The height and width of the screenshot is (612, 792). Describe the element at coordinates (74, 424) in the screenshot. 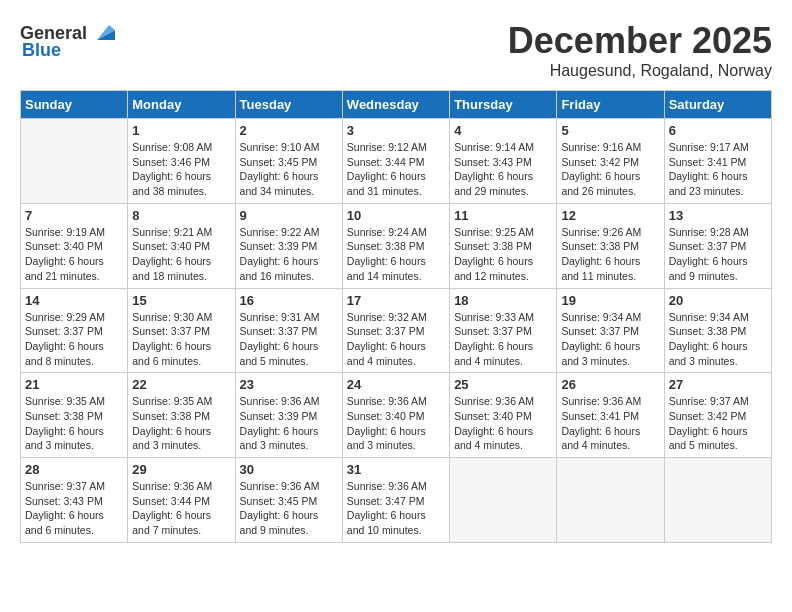

I see `day-info: Sunrise: 9:35 AMSunset: 3:38 PMDaylight:…` at that location.